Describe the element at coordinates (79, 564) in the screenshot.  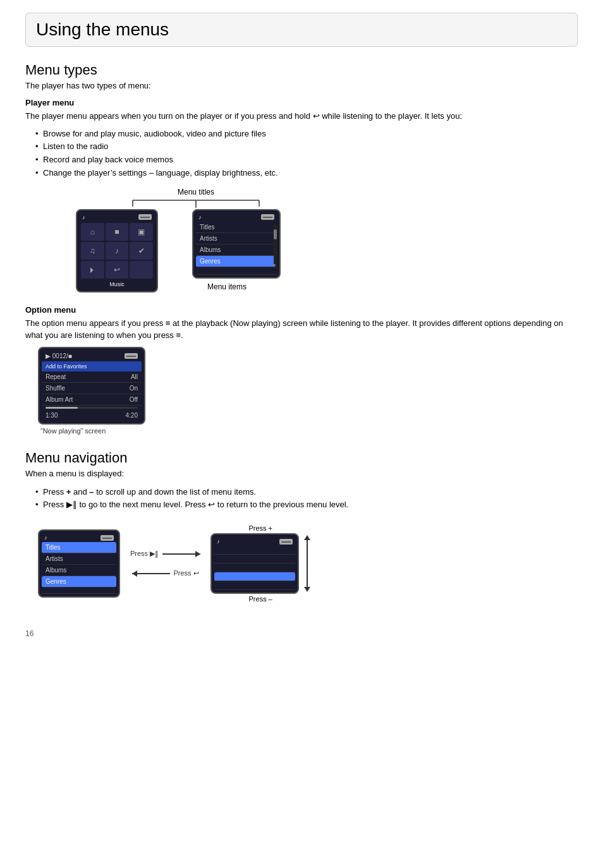
I see `nav-left-screen-container: ♪ ═══ Titles Artists Albums Genres` at that location.